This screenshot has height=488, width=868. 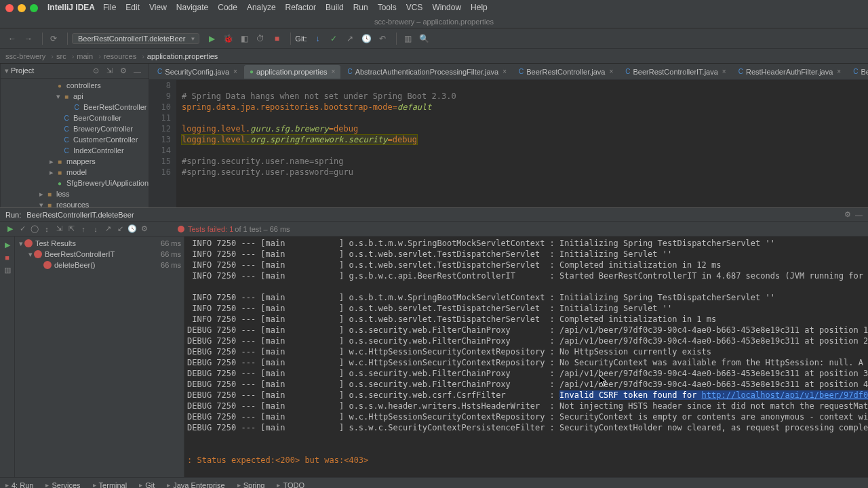 I want to click on tree-item: ●controllers, so click(x=75, y=85).